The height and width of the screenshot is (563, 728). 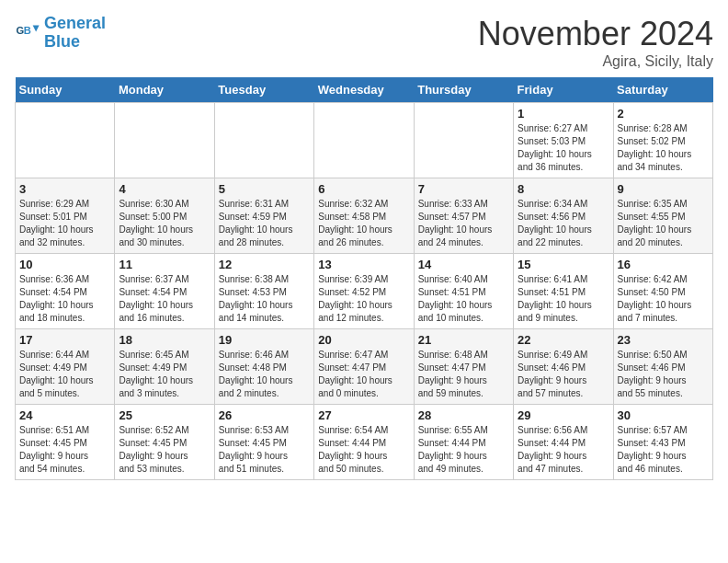 What do you see at coordinates (664, 265) in the screenshot?
I see `day-number: 16` at bounding box center [664, 265].